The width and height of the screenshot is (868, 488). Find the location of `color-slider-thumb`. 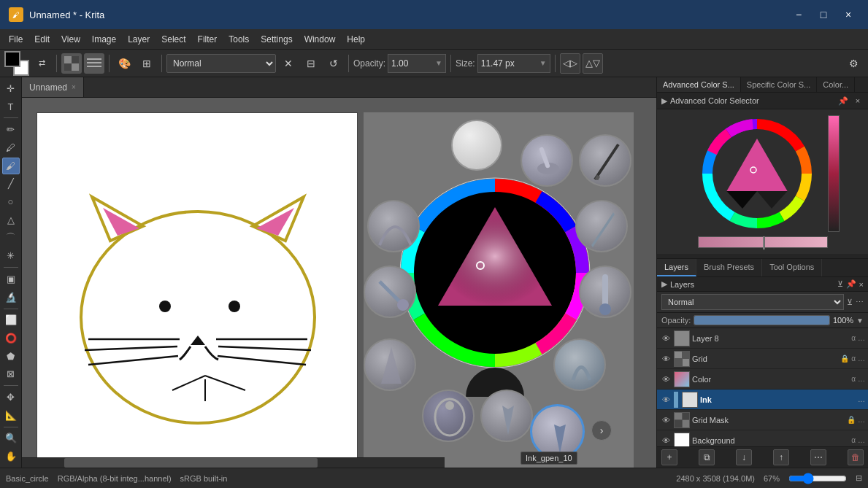

color-slider-thumb is located at coordinates (764, 243).